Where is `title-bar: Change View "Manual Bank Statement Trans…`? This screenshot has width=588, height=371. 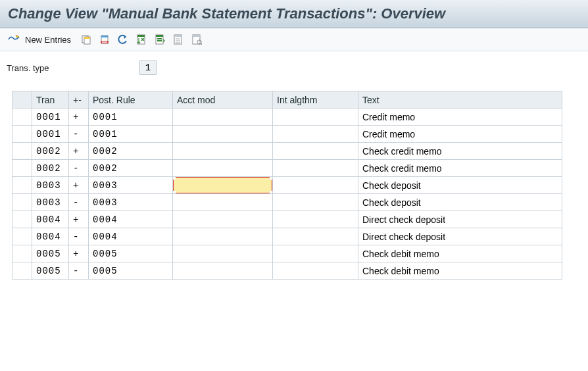
title-bar: Change View "Manual Bank Statement Trans… is located at coordinates (294, 14).